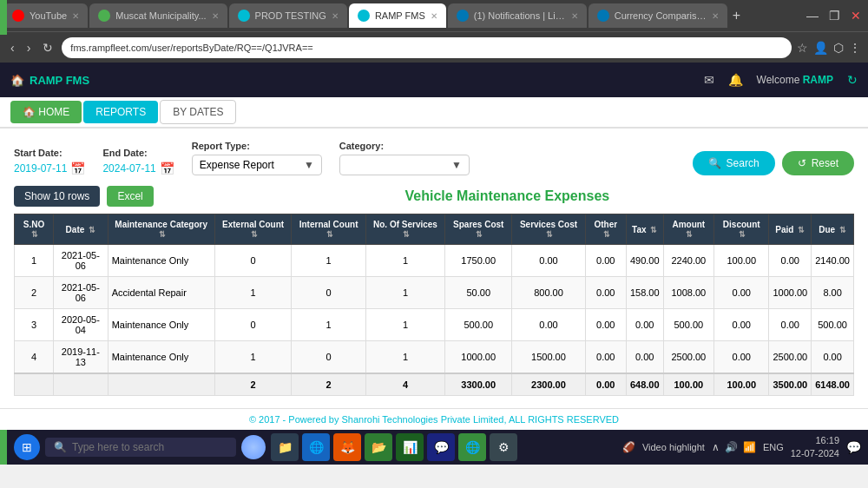 The height and width of the screenshot is (488, 868). I want to click on cell-discount: 100.00, so click(741, 260).